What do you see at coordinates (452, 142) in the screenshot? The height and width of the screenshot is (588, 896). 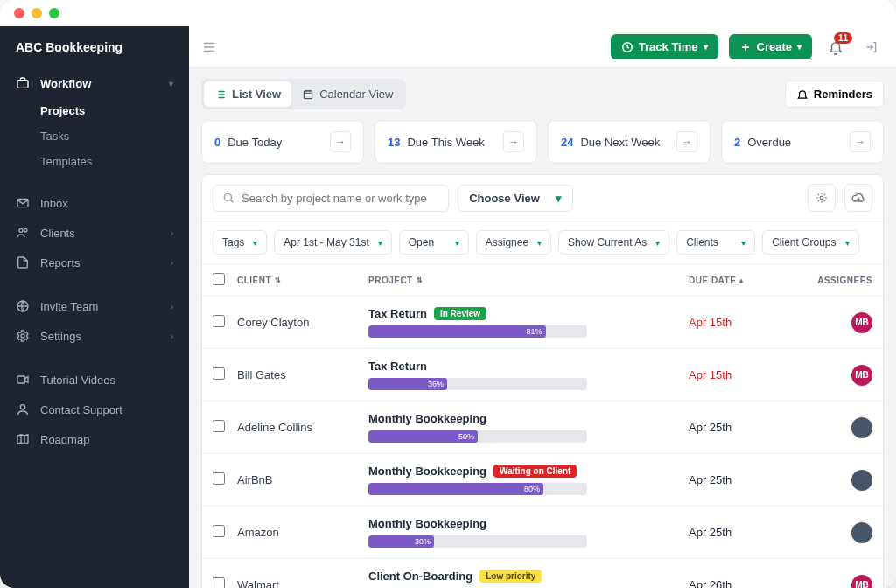 I see `due-label: Due This Week` at bounding box center [452, 142].